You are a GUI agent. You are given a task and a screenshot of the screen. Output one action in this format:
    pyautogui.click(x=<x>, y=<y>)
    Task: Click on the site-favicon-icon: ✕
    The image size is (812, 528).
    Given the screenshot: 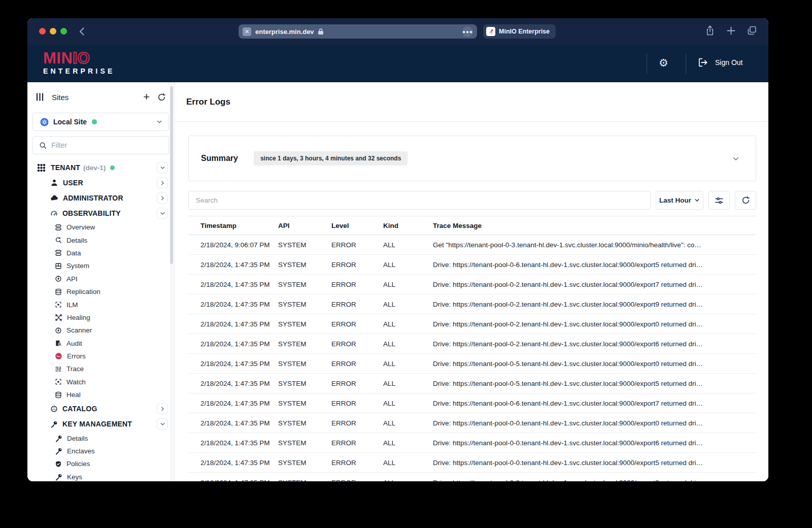 What is the action you would take?
    pyautogui.click(x=247, y=31)
    